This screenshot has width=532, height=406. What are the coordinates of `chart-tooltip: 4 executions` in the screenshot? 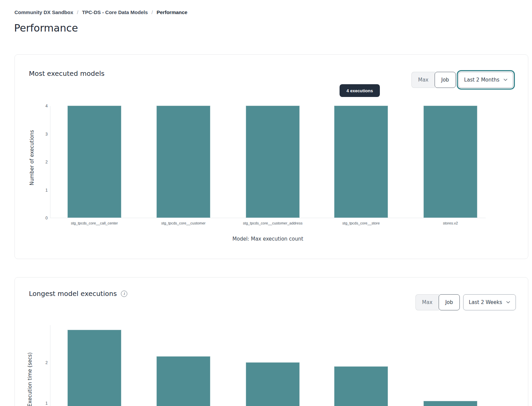 It's located at (360, 91).